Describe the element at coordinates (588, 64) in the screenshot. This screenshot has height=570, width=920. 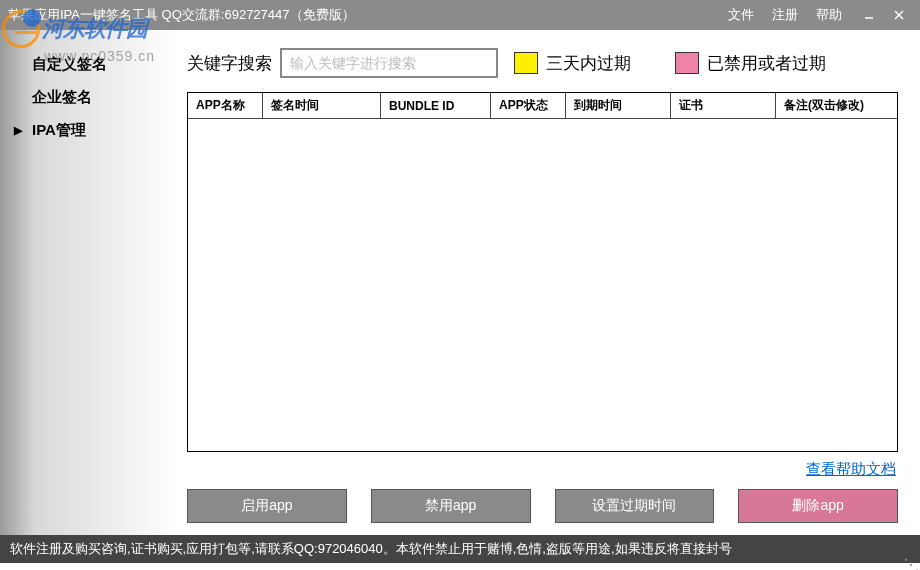
I see `legend-expiring-label: 三天内过期` at that location.